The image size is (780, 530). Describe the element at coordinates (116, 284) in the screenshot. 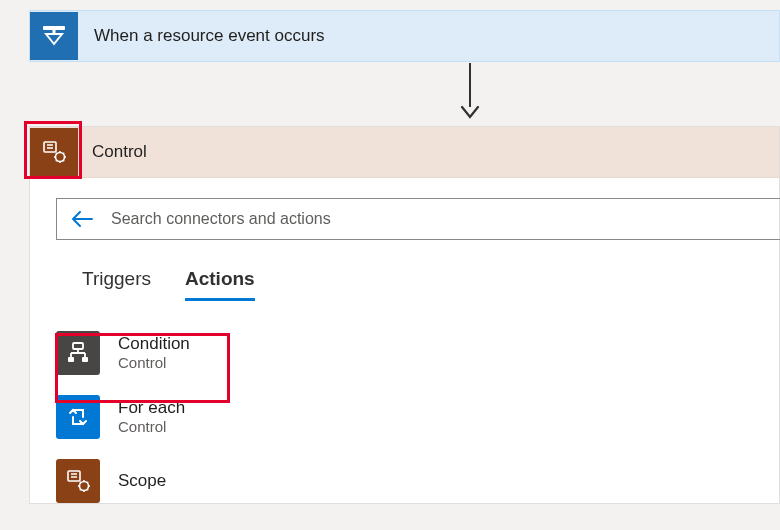

I see `tab-triggers: Triggers` at that location.